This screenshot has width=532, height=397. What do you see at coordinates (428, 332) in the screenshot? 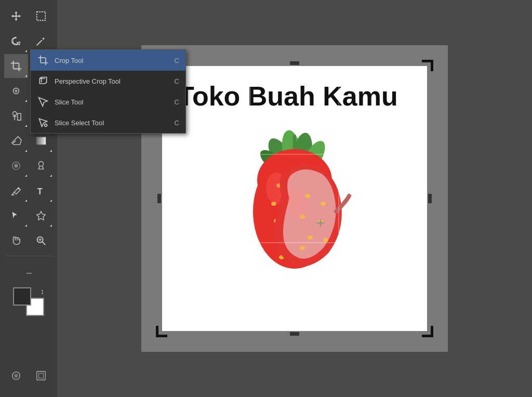
I see `crop-corner-br` at bounding box center [428, 332].